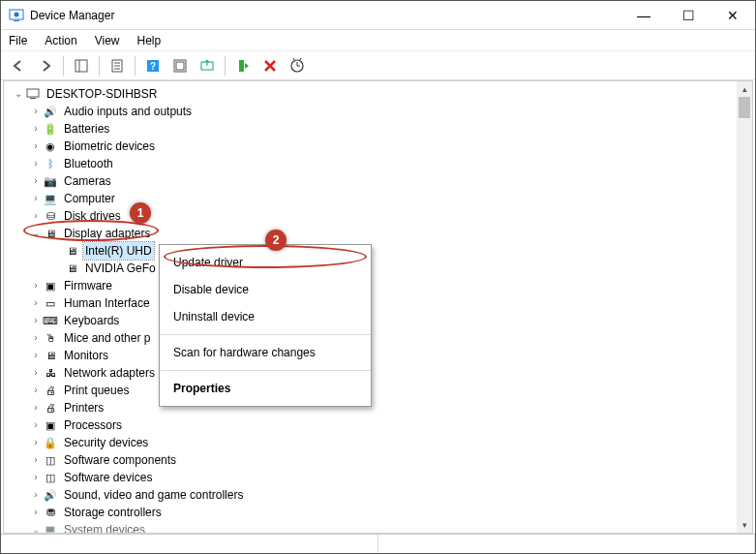  What do you see at coordinates (265, 388) in the screenshot?
I see `ctx-properties: Properties` at bounding box center [265, 388].